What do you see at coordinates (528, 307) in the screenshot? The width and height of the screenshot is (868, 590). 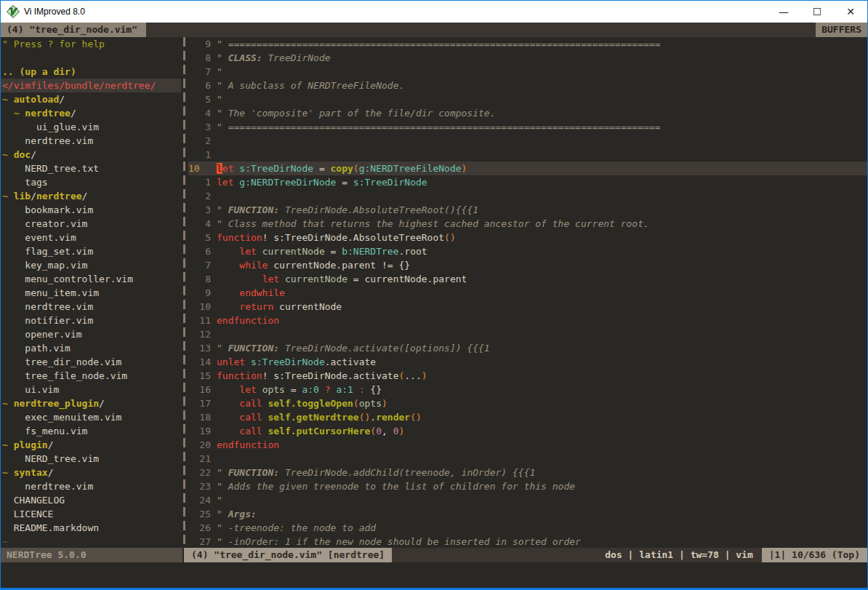 I see `code-line: 10 return currentNode` at bounding box center [528, 307].